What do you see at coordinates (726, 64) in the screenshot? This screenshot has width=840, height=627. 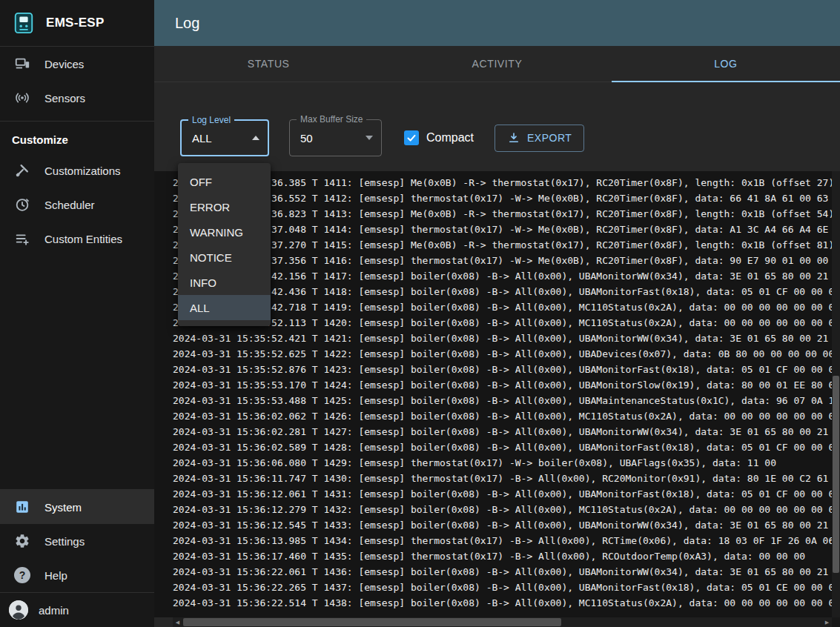 I see `tab-log: LOG` at bounding box center [726, 64].